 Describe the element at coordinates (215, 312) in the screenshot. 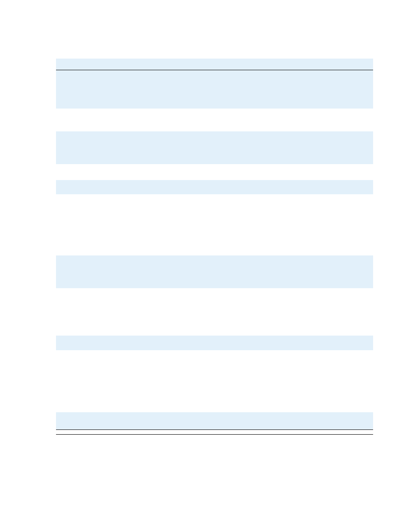

I see `band-5b-white` at that location.